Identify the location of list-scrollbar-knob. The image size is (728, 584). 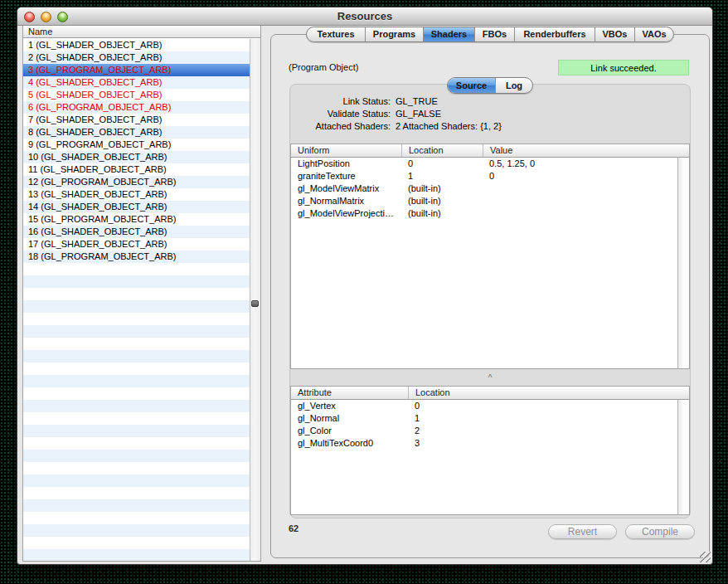
(255, 304).